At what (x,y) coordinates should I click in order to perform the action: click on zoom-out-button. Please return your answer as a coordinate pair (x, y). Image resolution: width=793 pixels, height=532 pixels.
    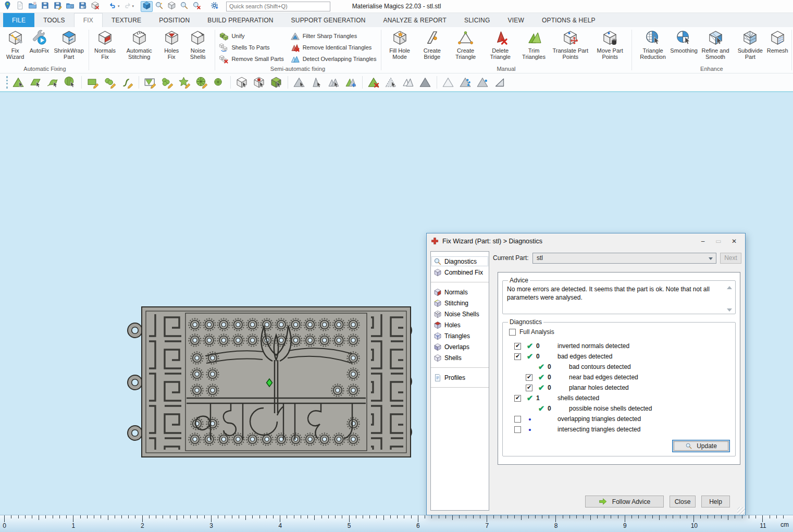
    Looking at the image, I should click on (197, 6).